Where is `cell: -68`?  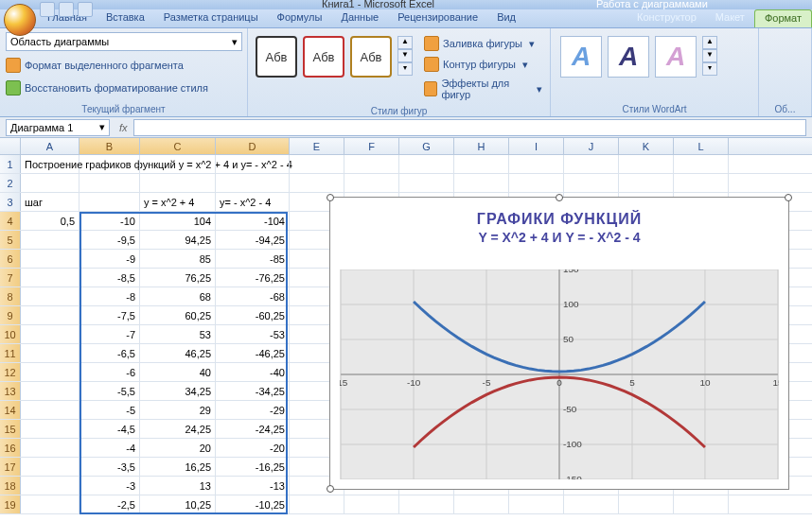 cell: -68 is located at coordinates (253, 297).